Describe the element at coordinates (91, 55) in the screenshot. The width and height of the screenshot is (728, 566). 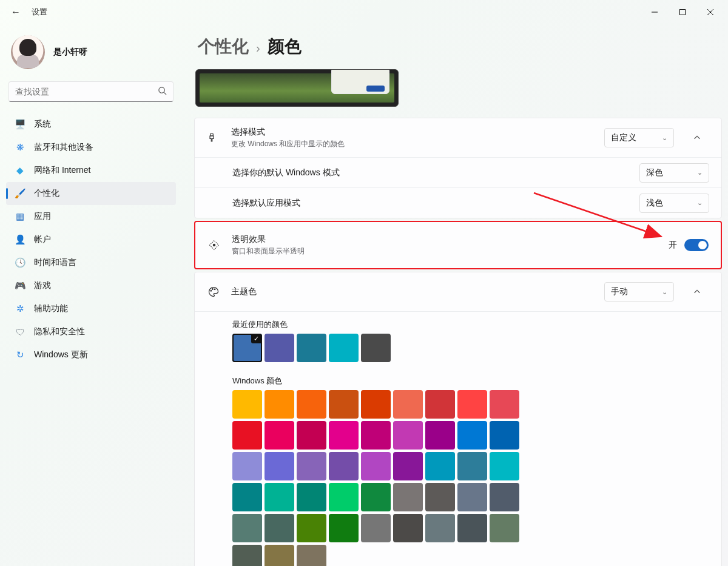
I see `user-profile: 是小轩呀` at that location.